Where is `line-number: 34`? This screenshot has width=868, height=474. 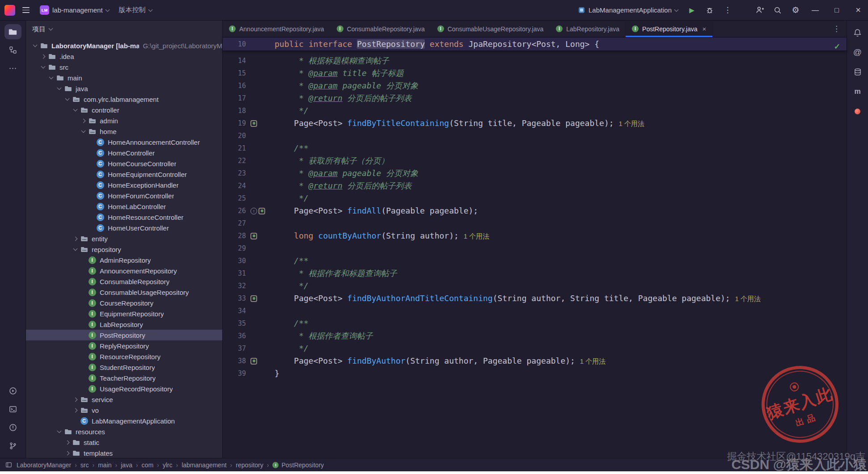 line-number: 34 is located at coordinates (234, 311).